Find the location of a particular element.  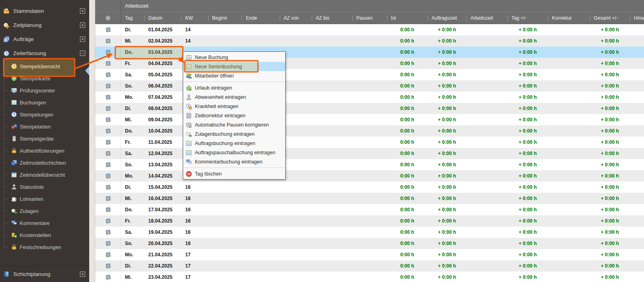

sidebar-item-zeitmodellschichten: Zeitmodellschichten is located at coordinates (45, 163).